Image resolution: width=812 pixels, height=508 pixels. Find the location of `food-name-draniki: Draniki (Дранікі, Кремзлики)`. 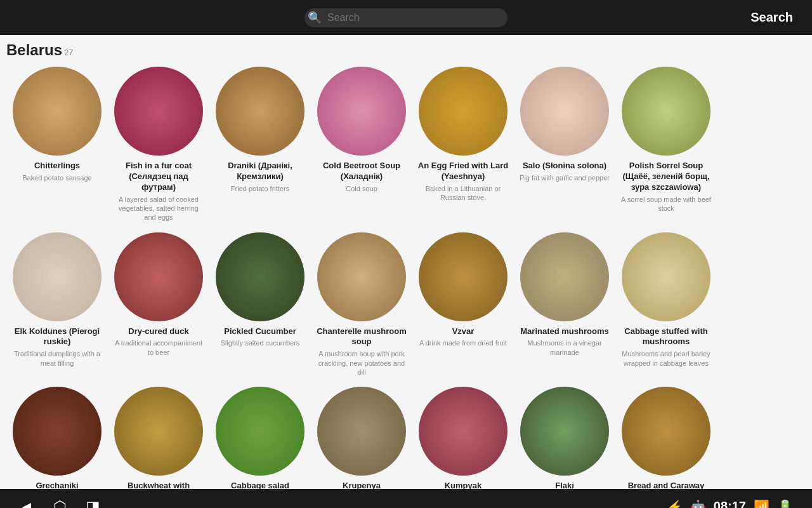

food-name-draniki: Draniki (Дранікі, Кремзлики) is located at coordinates (260, 171).